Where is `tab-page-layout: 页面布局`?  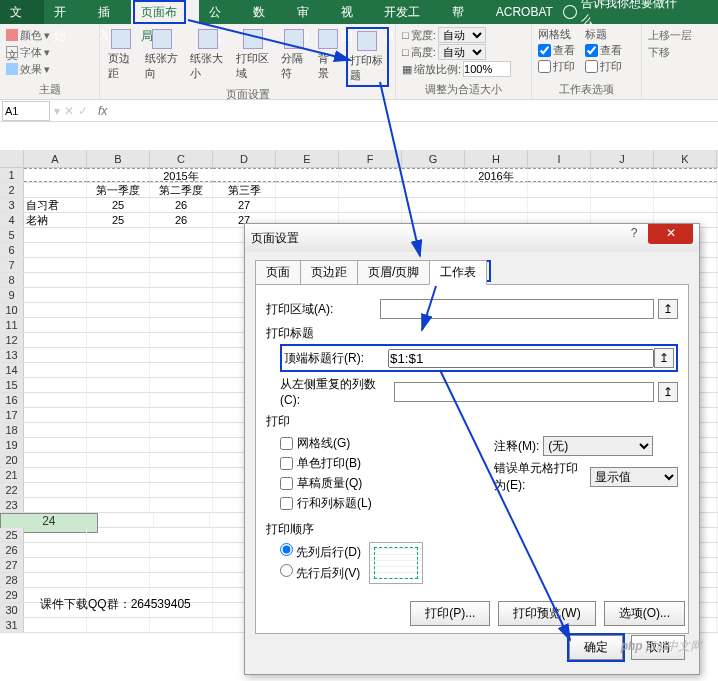 tab-page-layout: 页面布局 is located at coordinates (165, 12).